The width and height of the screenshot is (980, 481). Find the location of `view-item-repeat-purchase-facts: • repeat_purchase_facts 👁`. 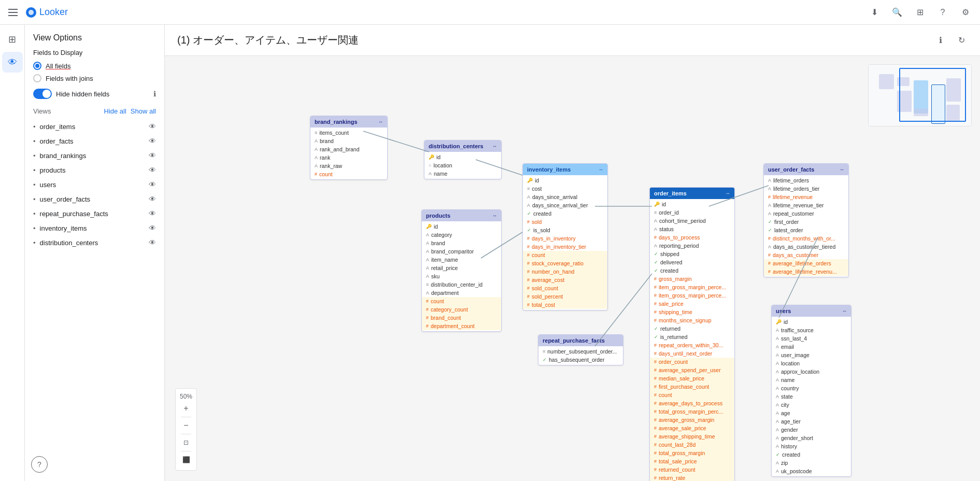

view-item-repeat-purchase-facts: • repeat_purchase_facts 👁 is located at coordinates (94, 214).